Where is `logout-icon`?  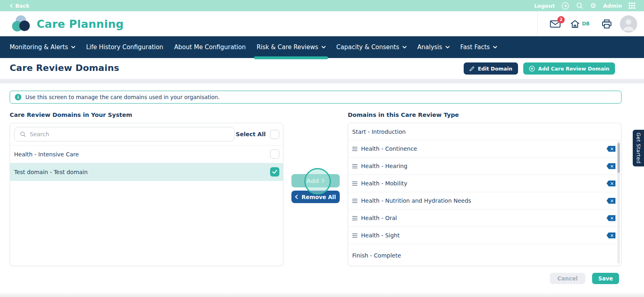 logout-icon is located at coordinates (565, 6).